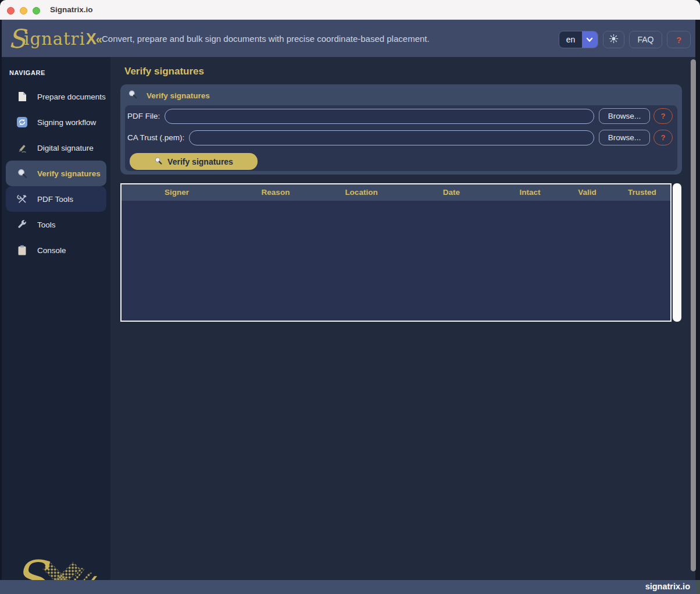 The width and height of the screenshot is (700, 594). Describe the element at coordinates (17, 39) in the screenshot. I see `logo-letter-s: S` at that location.